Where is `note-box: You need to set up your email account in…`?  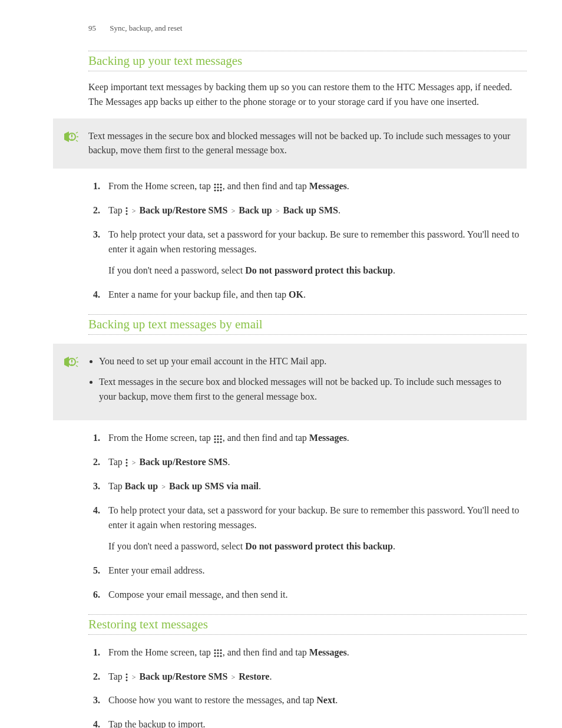
note-box: You need to set up your email account in… is located at coordinates (290, 382).